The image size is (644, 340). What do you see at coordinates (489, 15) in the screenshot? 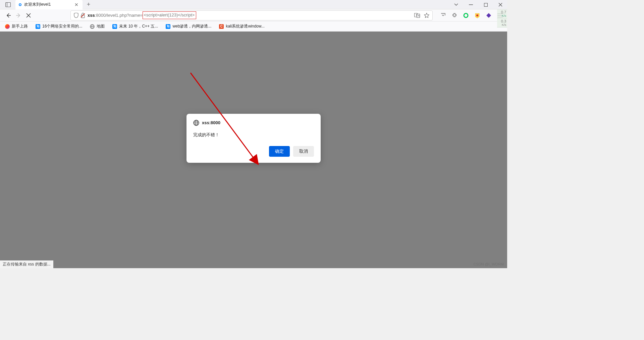
I see `ext-purple-diamond-icon` at bounding box center [489, 15].